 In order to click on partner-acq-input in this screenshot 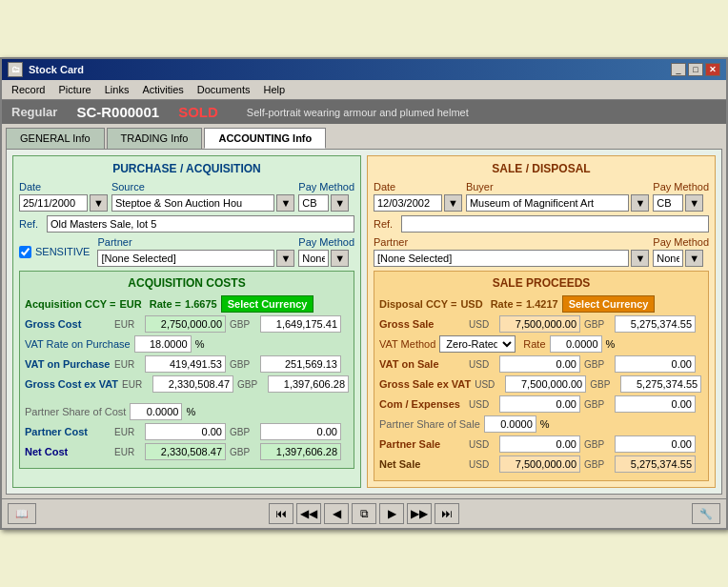, I will do `click(186, 258)`.